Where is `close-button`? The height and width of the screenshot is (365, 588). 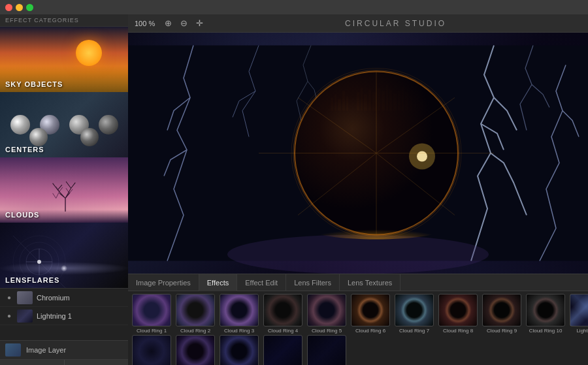
close-button is located at coordinates (9, 8).